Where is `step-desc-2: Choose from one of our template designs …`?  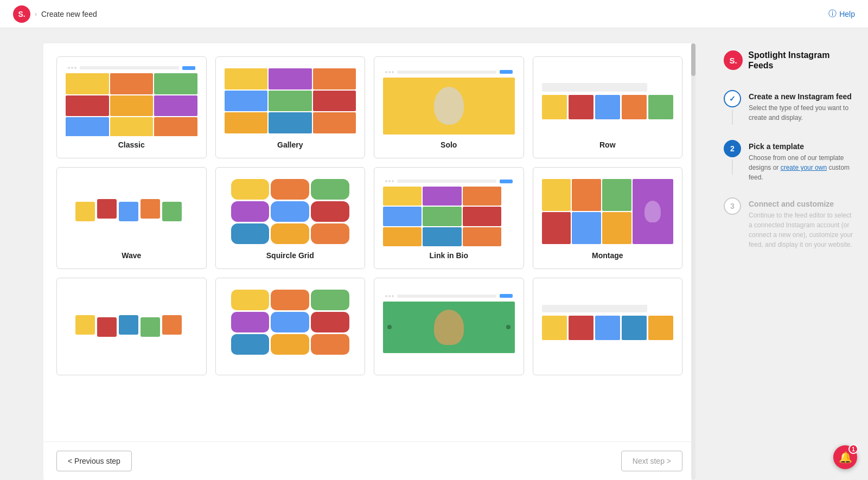
step-desc-2: Choose from one of our template designs … is located at coordinates (802, 168).